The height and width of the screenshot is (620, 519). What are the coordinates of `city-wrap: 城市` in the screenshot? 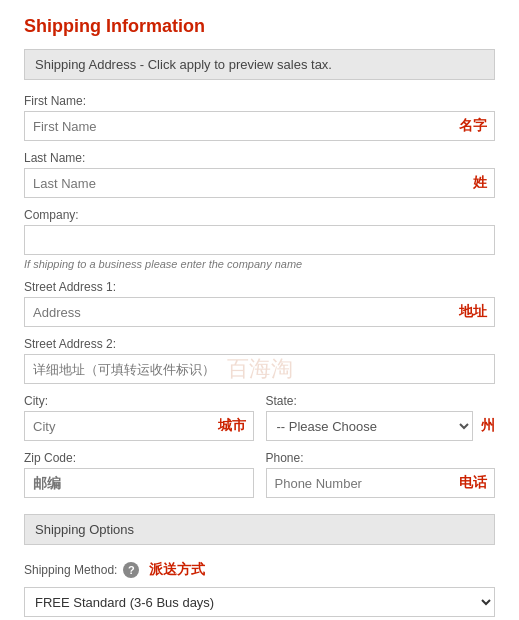 It's located at (139, 426).